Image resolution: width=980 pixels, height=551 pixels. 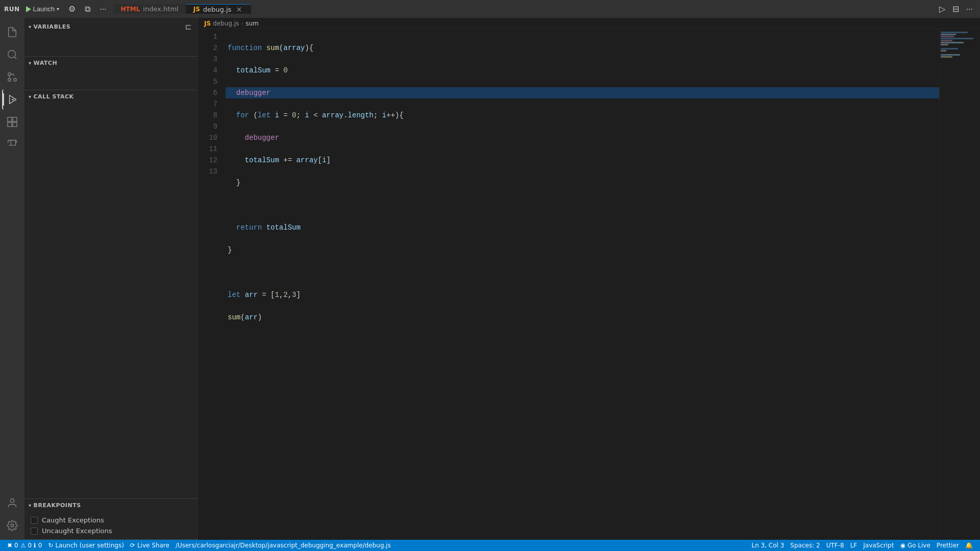 What do you see at coordinates (111, 80) in the screenshot?
I see `watch-content` at bounding box center [111, 80].